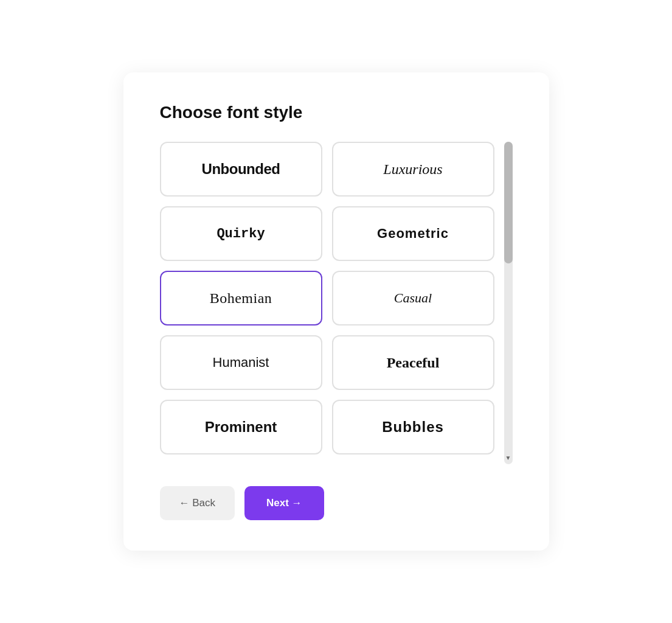  I want to click on font-option-peaceful: Peaceful, so click(414, 363).